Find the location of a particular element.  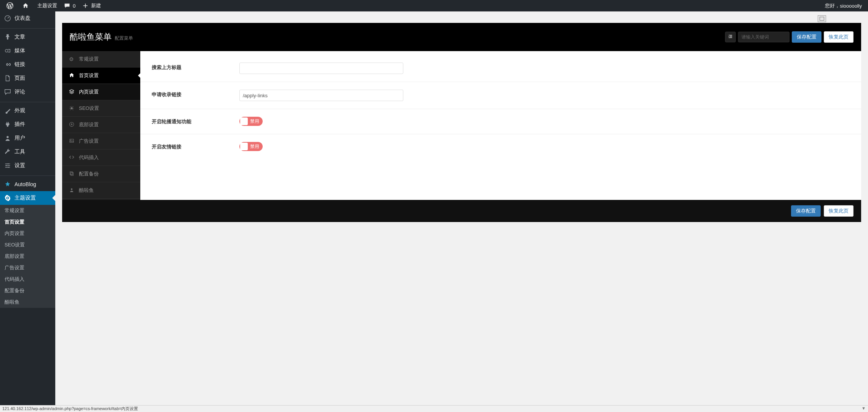

submenu-footer: 底部设置 is located at coordinates (27, 256).